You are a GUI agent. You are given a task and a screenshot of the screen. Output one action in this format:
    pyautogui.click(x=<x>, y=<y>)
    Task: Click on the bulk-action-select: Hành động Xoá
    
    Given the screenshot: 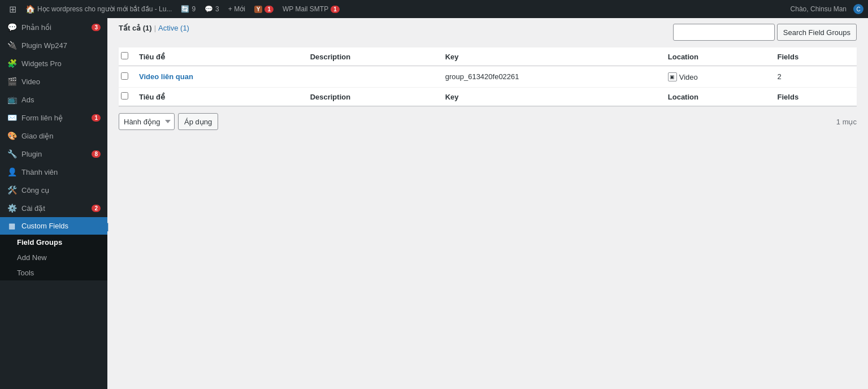 What is the action you would take?
    pyautogui.click(x=147, y=122)
    